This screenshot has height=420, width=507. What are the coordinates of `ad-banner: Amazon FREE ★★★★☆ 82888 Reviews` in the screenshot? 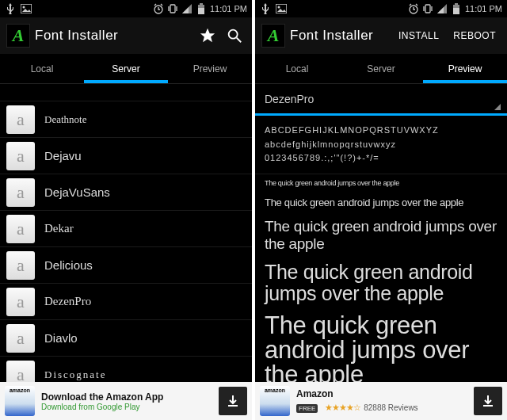 It's located at (381, 401).